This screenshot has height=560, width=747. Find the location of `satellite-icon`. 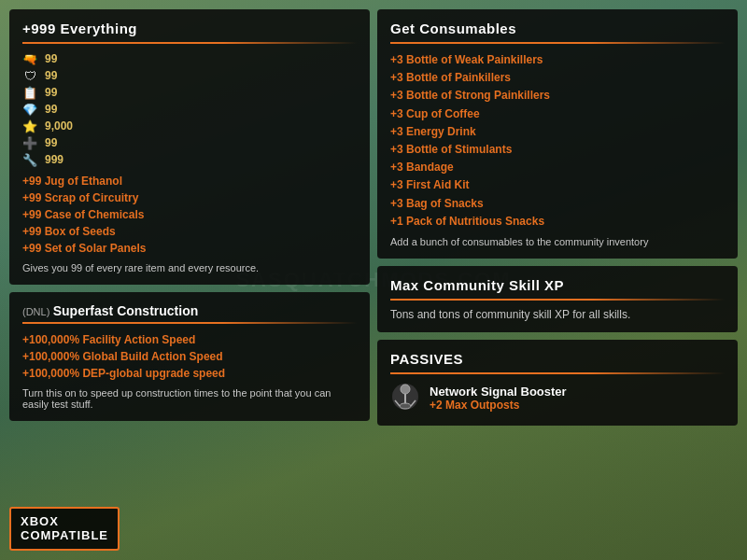

satellite-icon is located at coordinates (405, 398).